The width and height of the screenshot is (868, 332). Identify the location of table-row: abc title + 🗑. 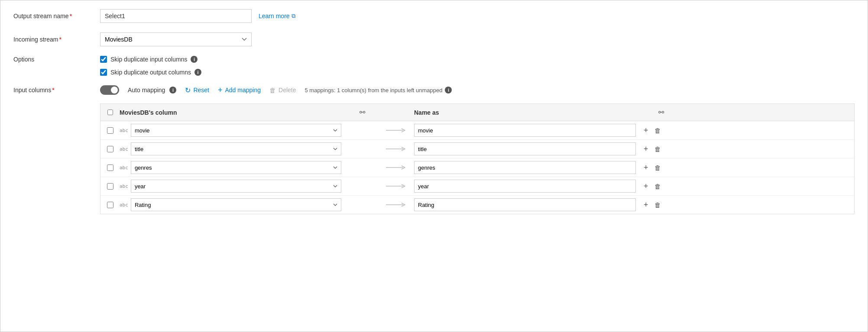
(477, 149).